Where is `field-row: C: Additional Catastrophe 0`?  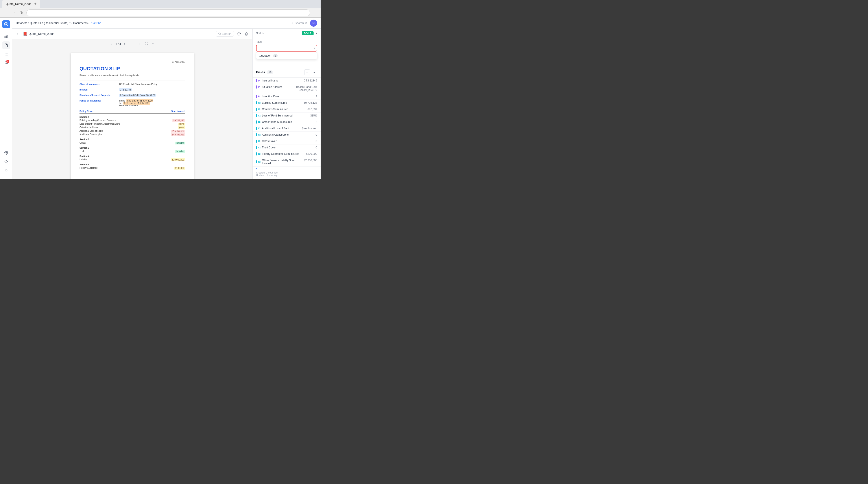 field-row: C: Additional Catastrophe 0 is located at coordinates (286, 135).